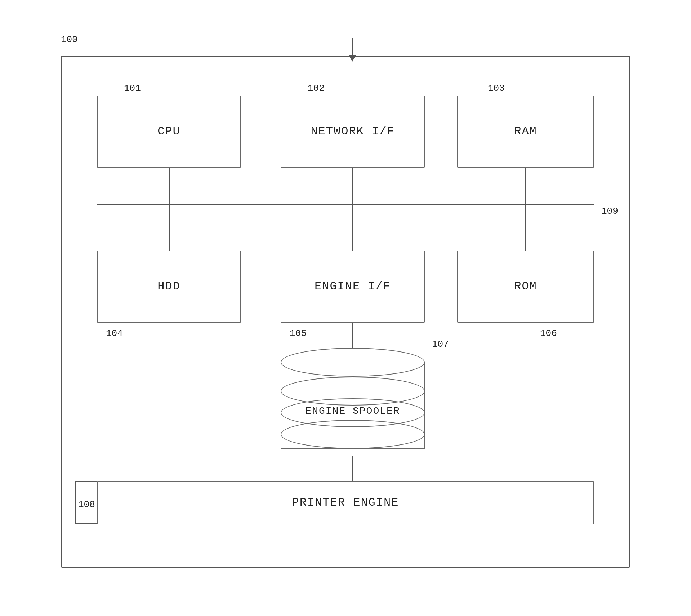  What do you see at coordinates (169, 132) in the screenshot?
I see `cpu-box: CPU` at bounding box center [169, 132].